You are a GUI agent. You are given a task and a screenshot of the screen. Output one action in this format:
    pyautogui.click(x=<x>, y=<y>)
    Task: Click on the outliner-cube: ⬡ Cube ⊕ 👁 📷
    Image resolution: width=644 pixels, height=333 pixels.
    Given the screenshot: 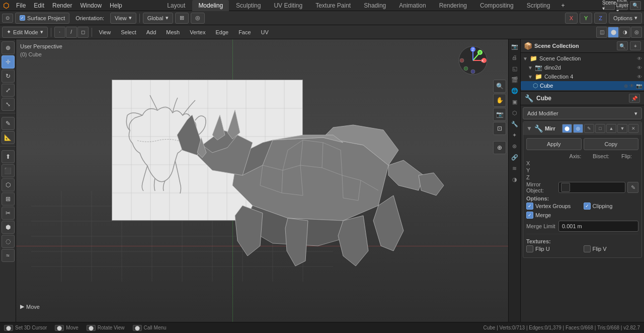 What is the action you would take?
    pyautogui.click(x=583, y=86)
    